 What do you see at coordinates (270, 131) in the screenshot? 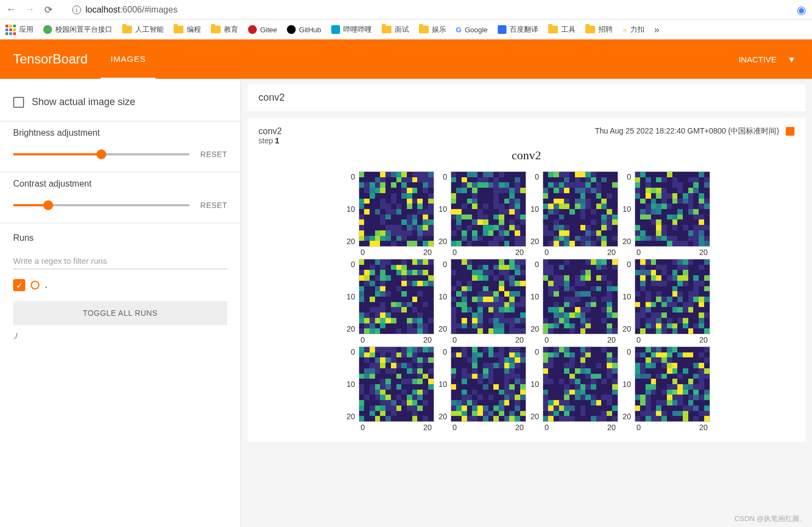
I see `card-tag-name: conv2` at bounding box center [270, 131].